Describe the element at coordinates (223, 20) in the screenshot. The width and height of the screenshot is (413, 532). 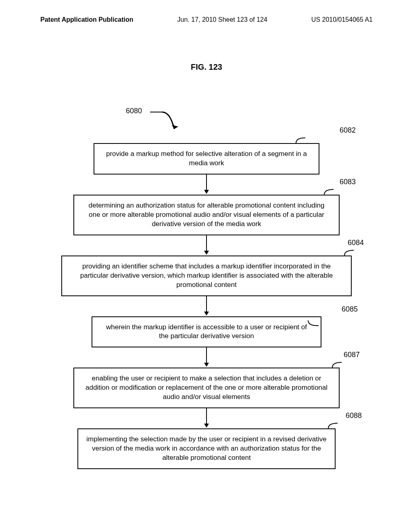
I see `header-center: Jun. 17, 2010 Sheet 123 of 124` at that location.